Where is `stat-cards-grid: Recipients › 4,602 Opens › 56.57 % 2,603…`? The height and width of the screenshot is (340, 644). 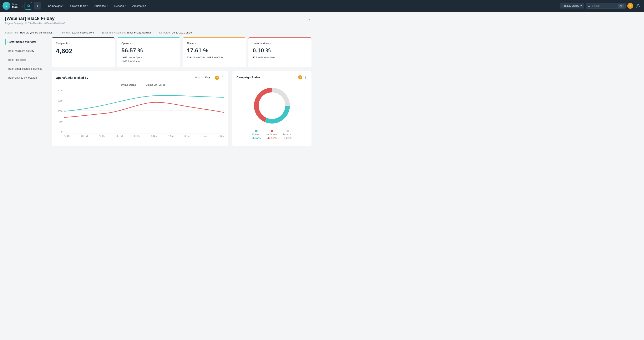
stat-cards-grid: Recipients › 4,602 Opens › 56.57 % 2,603… is located at coordinates (182, 52).